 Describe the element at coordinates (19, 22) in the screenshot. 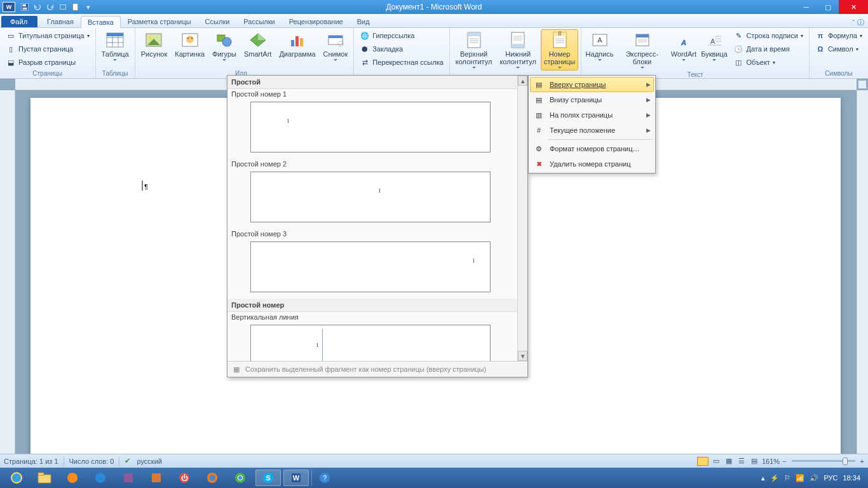

I see `tab-file: Файл` at that location.